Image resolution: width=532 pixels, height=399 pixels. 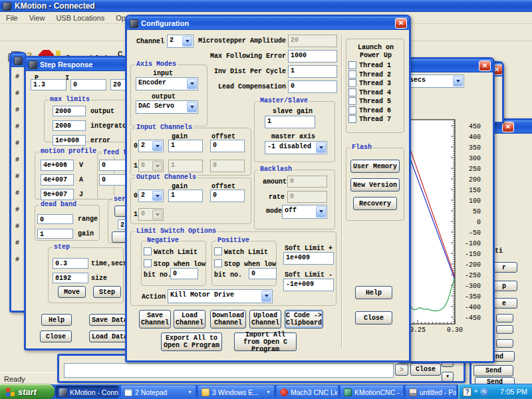 What do you see at coordinates (55, 219) in the screenshot?
I see `dead-band-range-field: 0` at bounding box center [55, 219].